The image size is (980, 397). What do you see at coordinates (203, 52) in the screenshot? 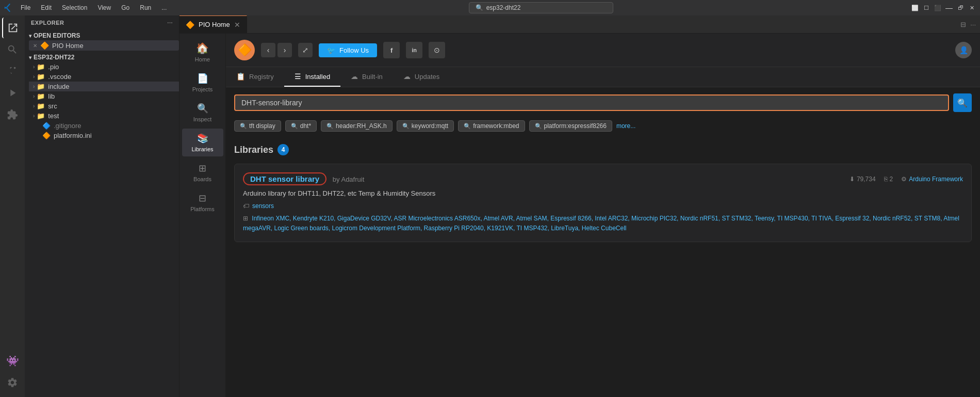
I see `pio-nav-home: 🏠 Home` at bounding box center [203, 52].